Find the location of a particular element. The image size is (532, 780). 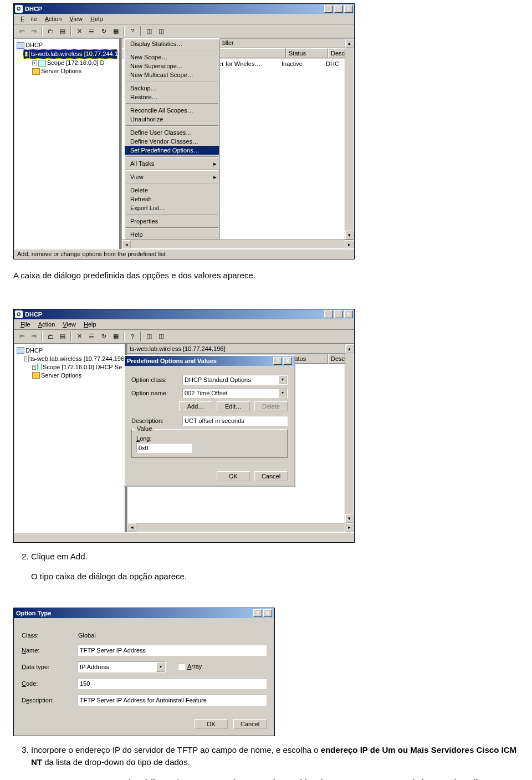

cancel-button: Cancel is located at coordinates (250, 724).